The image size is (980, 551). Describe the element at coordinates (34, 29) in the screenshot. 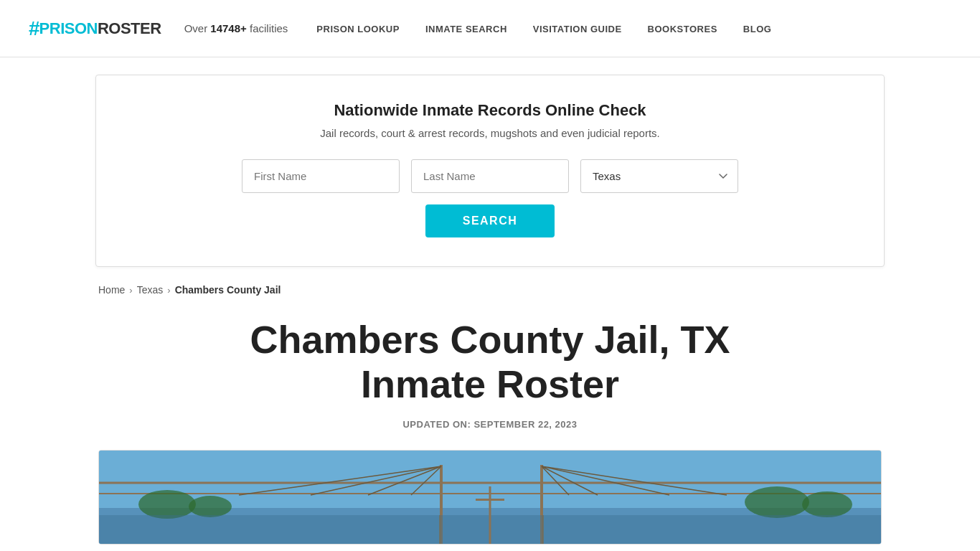

I see `logo-hash: #` at that location.